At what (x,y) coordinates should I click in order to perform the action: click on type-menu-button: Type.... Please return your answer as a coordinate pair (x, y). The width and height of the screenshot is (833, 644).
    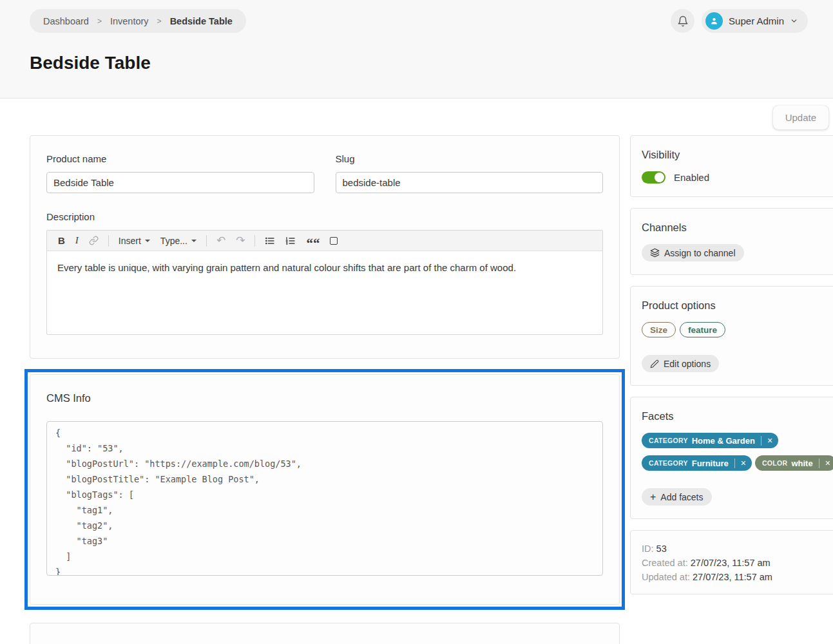
    Looking at the image, I should click on (178, 241).